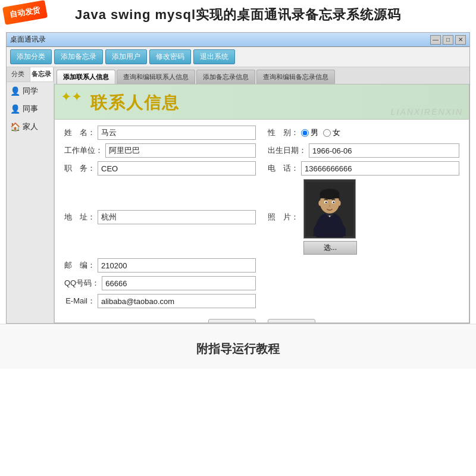  Describe the element at coordinates (177, 133) in the screenshot. I see `input-name` at that location.